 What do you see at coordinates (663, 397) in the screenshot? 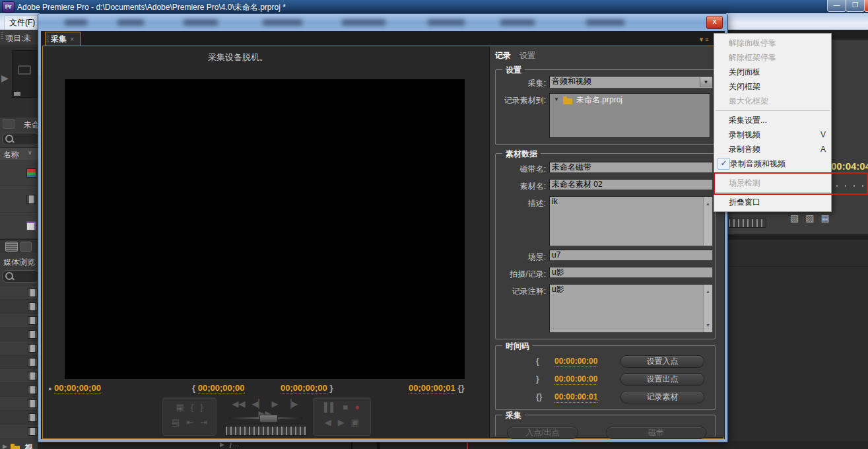
I see `log-clip-button: 记录素材` at bounding box center [663, 397].